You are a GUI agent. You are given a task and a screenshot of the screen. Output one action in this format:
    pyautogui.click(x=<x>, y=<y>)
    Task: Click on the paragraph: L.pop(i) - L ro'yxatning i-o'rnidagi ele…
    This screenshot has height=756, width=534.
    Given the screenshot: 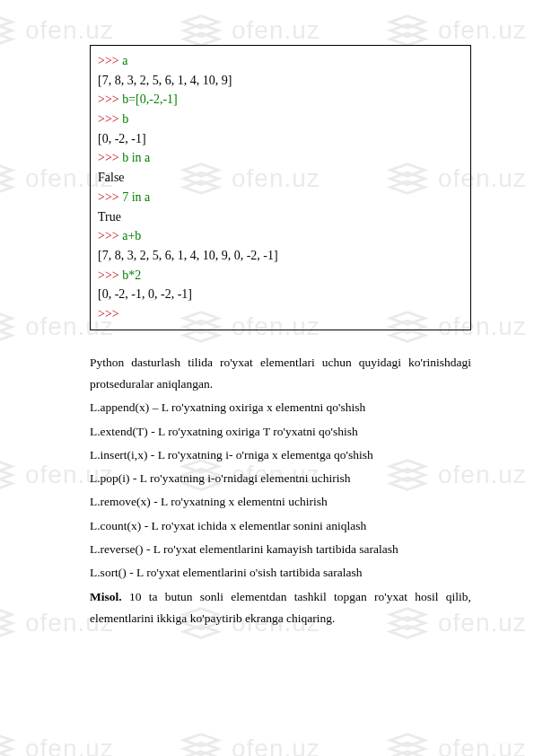 What is the action you would take?
    pyautogui.click(x=280, y=479)
    